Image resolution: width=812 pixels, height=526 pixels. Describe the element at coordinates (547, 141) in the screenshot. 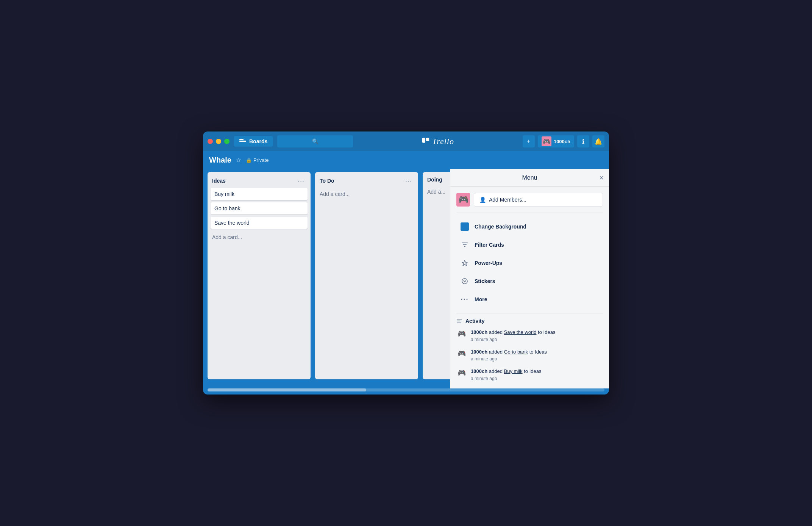

I see `avatar: 🎮` at that location.